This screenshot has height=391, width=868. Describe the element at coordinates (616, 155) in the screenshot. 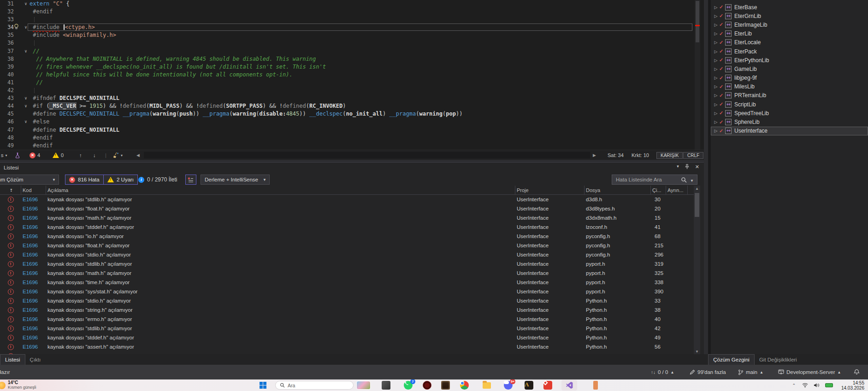

I see `line-indicator: Sat: 34` at that location.